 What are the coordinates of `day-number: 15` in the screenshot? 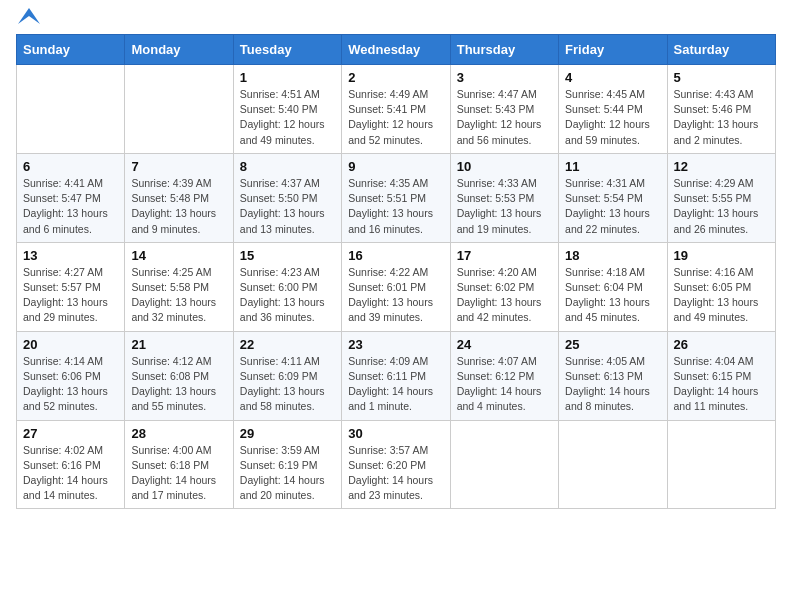 It's located at (288, 256).